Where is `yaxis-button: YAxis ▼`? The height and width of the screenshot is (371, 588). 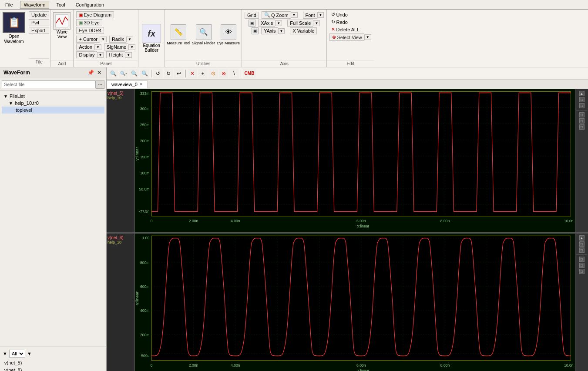
yaxis-button: YAxis ▼ is located at coordinates (273, 31).